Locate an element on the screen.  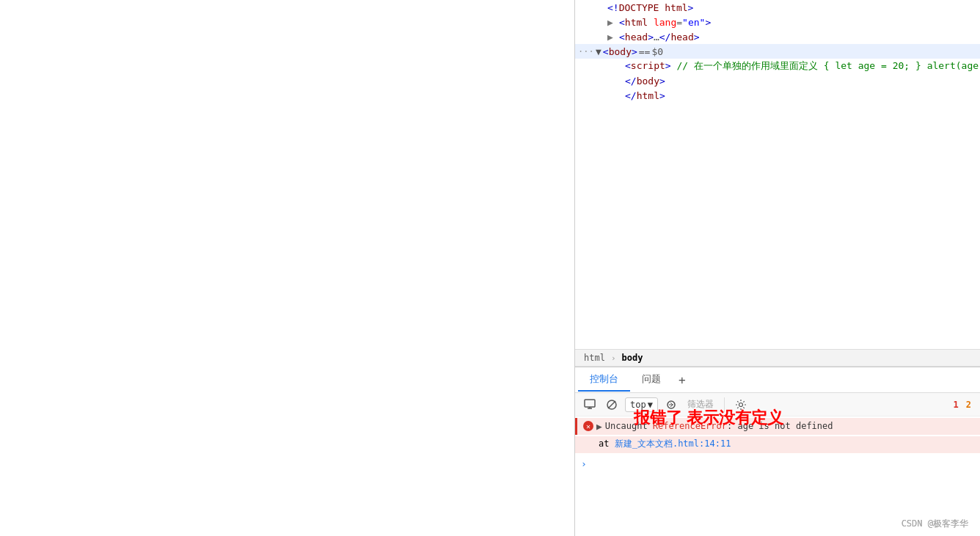
line-content-7: </html> is located at coordinates (802, 95).